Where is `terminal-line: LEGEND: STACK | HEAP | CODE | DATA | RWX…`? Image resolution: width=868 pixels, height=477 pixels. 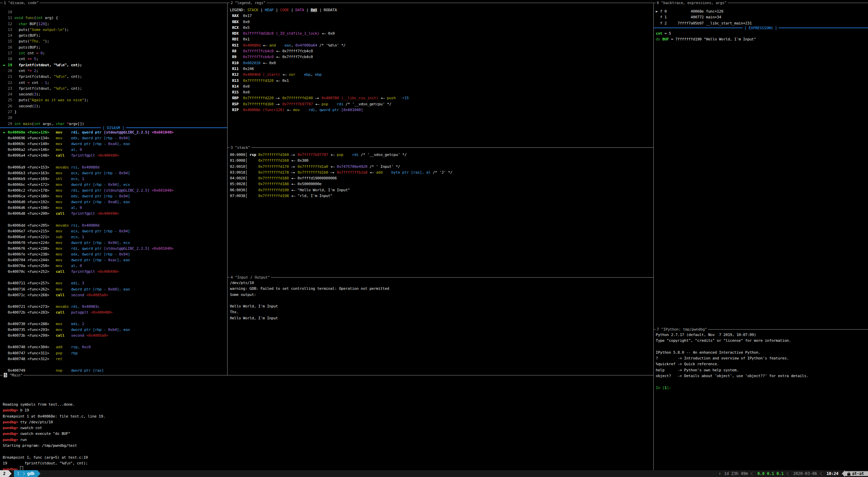 terminal-line: LEGEND: STACK | HEAP | CODE | DATA | RWX… is located at coordinates (319, 10).